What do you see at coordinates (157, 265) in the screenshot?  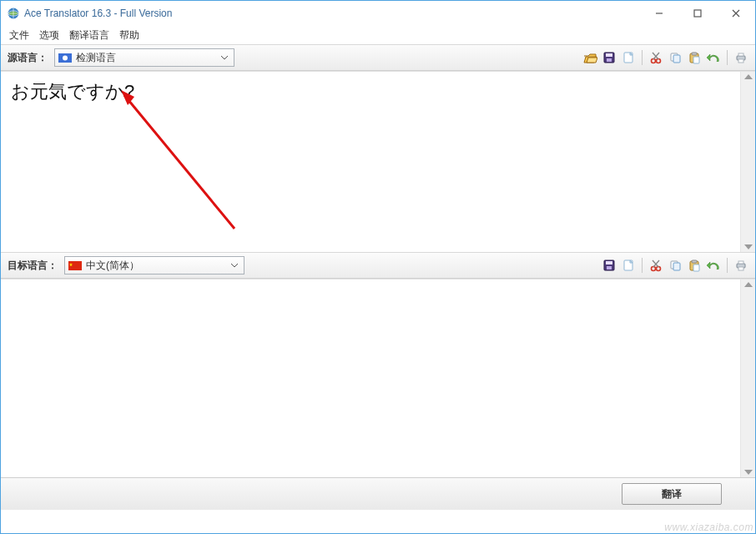 I see `target-language-value: 中文(简体）` at bounding box center [157, 265].